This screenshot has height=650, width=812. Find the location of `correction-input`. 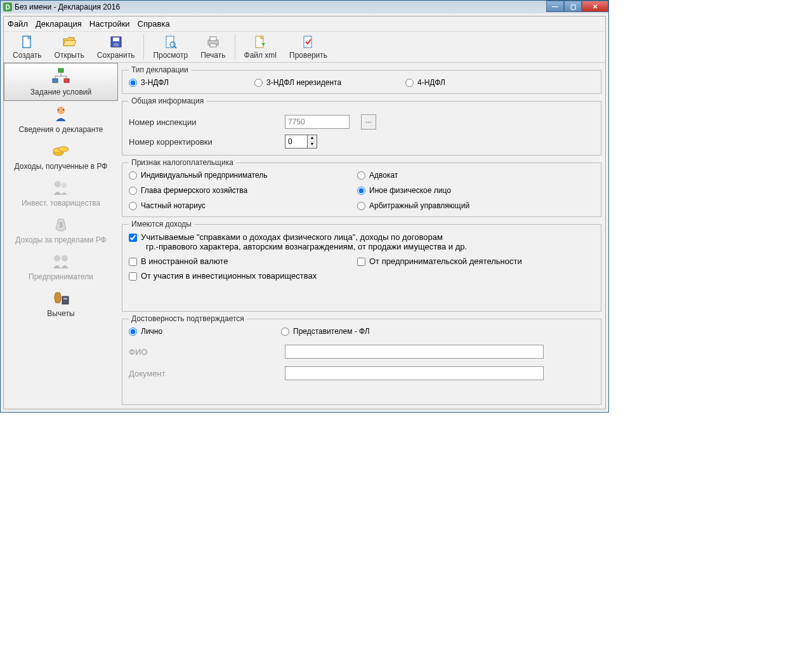

correction-input is located at coordinates (296, 142).